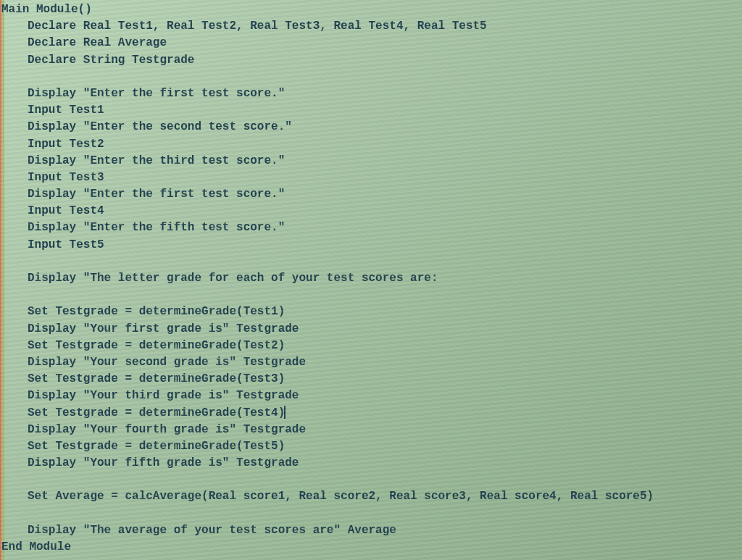 This screenshot has height=560, width=742. What do you see at coordinates (371, 329) in the screenshot?
I see `code-line: Display "Your first grade is" Testgrade` at bounding box center [371, 329].